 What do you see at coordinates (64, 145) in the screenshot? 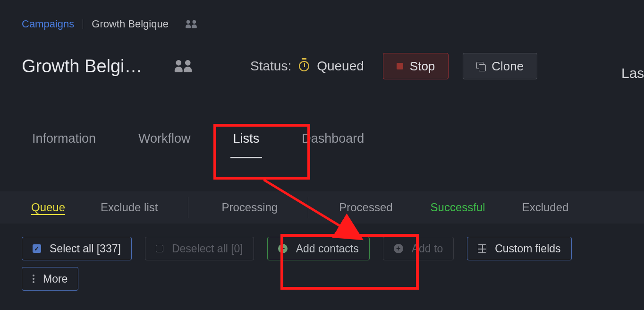
I see `tab-information: Information` at bounding box center [64, 145].